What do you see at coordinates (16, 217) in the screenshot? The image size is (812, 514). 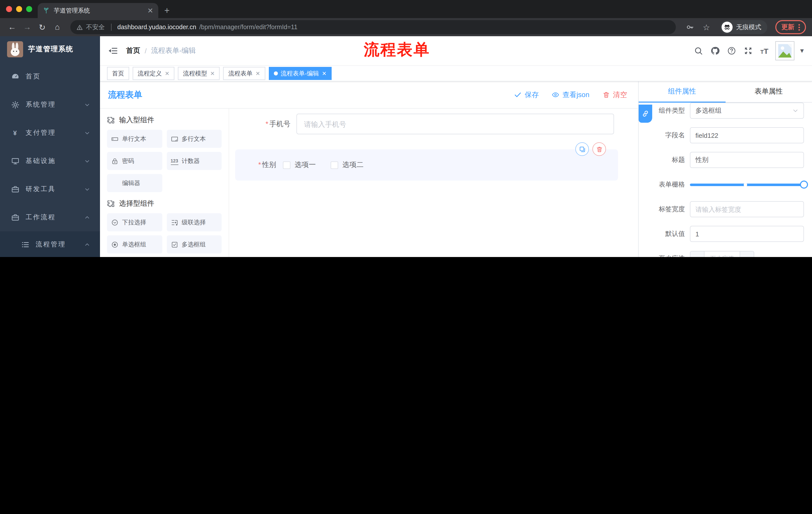 I see `briefcase-icon` at bounding box center [16, 217].